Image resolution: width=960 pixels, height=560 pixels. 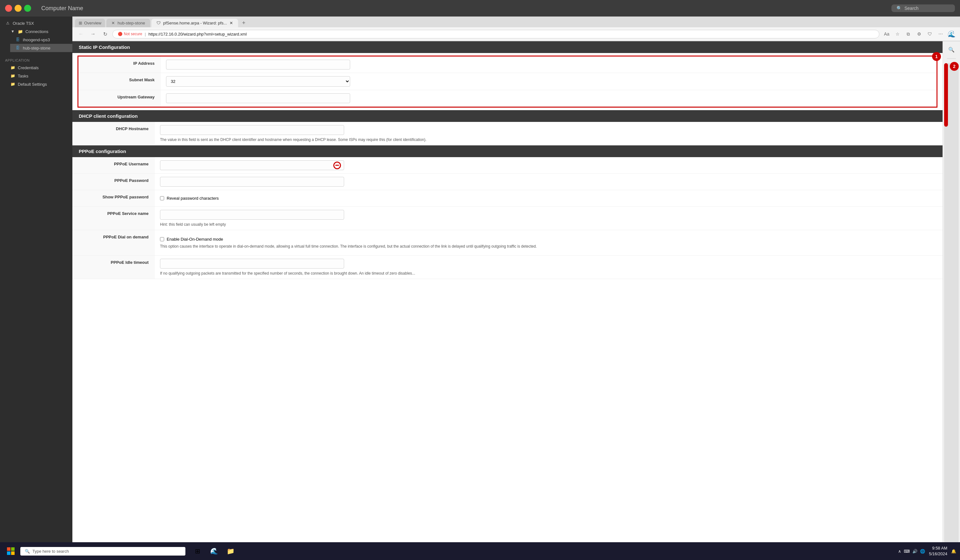 I want to click on nav-bar: ← → ↻ 🔴 Not secure | https://172.16.0.20…, so click(x=516, y=34).